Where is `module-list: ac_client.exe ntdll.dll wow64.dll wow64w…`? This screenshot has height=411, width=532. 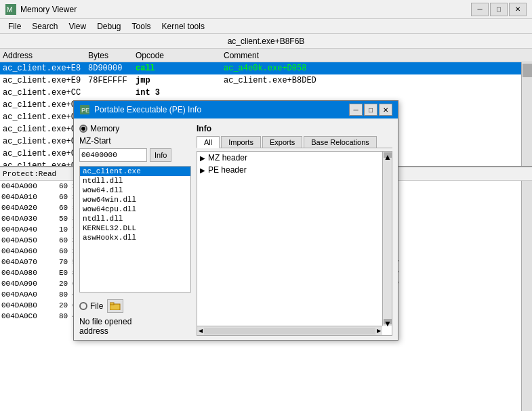 module-list: ac_client.exe ntdll.dll wow64.dll wow64w… is located at coordinates (136, 229).